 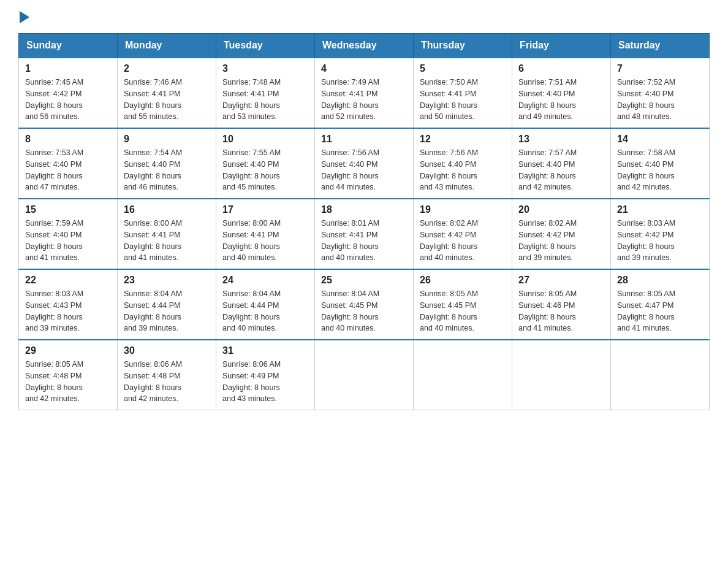 I want to click on calendar-cell: 12 Sunrise: 7:56 AMSunset: 4:40 PMDaylig…, so click(x=463, y=163).